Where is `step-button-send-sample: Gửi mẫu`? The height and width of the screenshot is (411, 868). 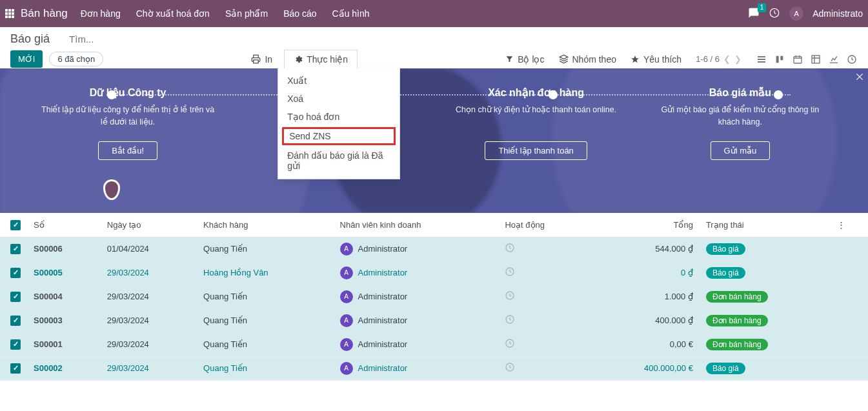 step-button-send-sample: Gửi mẫu is located at coordinates (741, 151).